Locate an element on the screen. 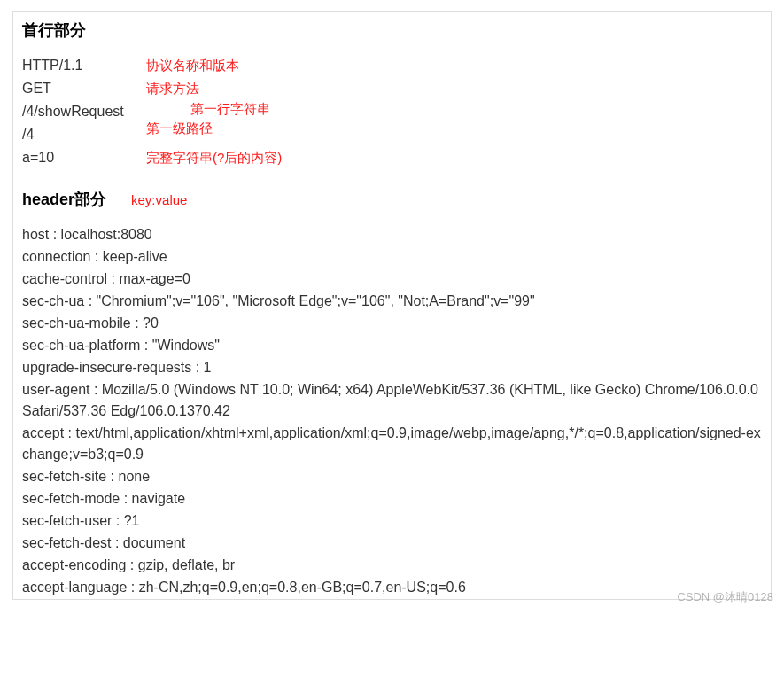  query-value: a=10 is located at coordinates (84, 158).